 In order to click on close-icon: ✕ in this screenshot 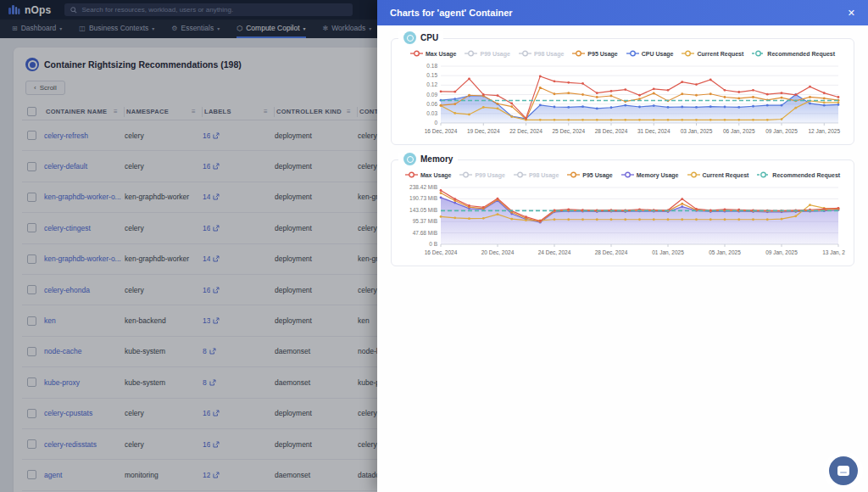, I will do `click(851, 14)`.